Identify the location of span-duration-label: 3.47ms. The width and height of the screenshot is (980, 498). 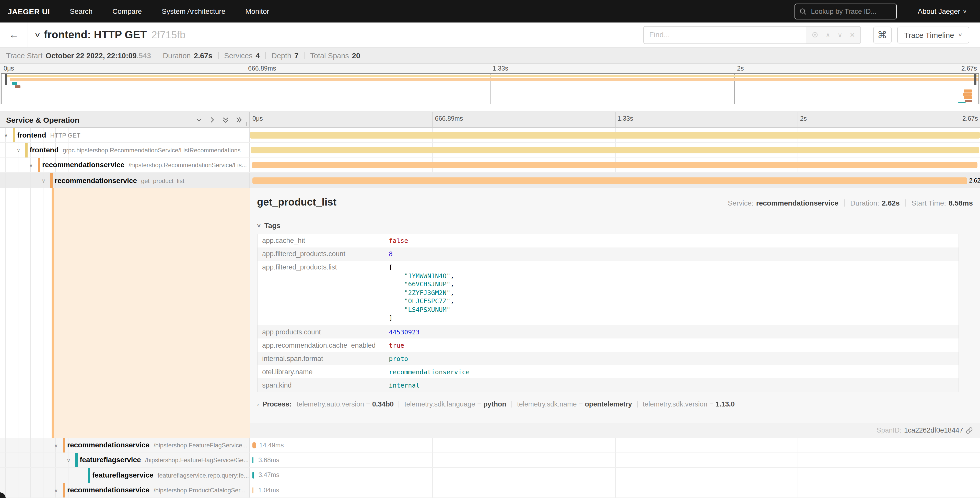
(269, 475).